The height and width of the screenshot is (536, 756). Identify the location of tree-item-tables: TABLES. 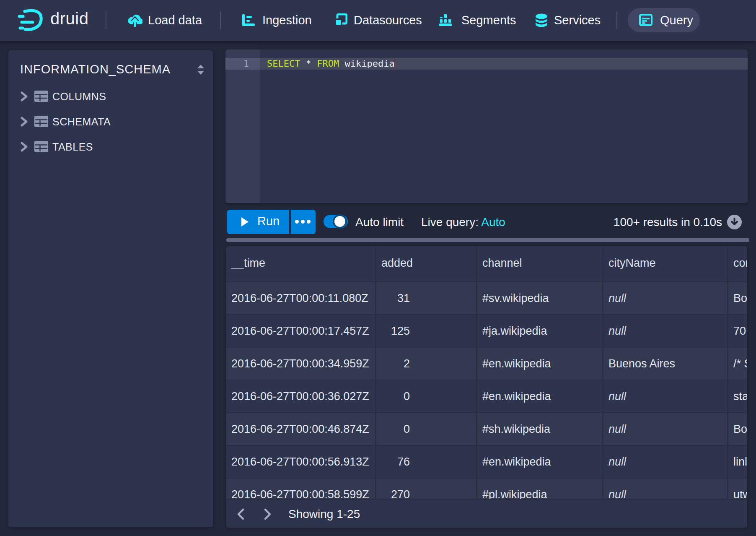
(104, 147).